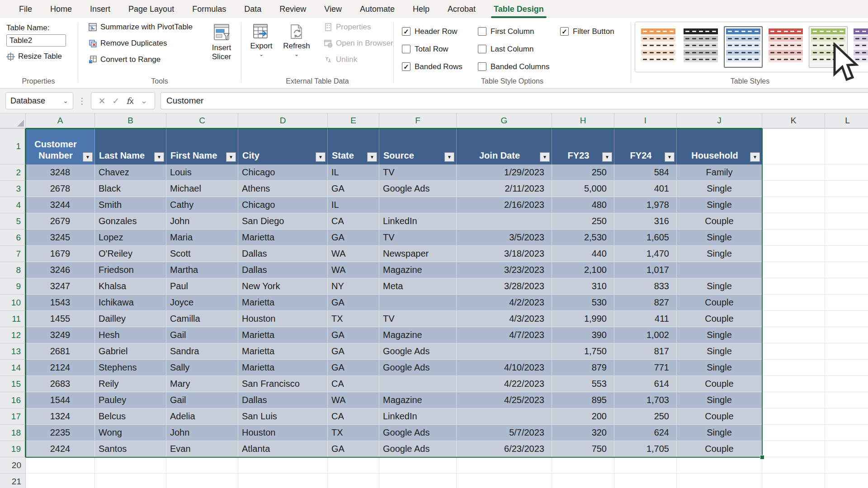 The width and height of the screenshot is (868, 488). I want to click on cell-C18: John, so click(203, 433).